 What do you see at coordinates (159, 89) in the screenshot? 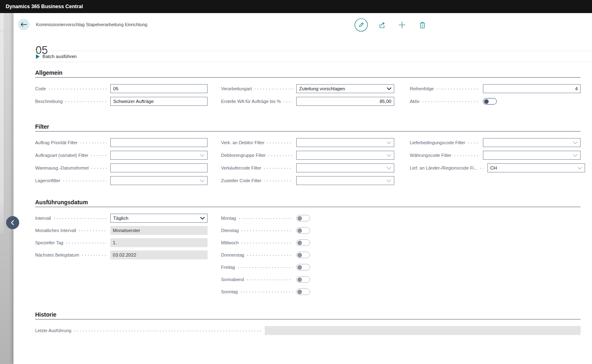
I see `code-input` at bounding box center [159, 89].